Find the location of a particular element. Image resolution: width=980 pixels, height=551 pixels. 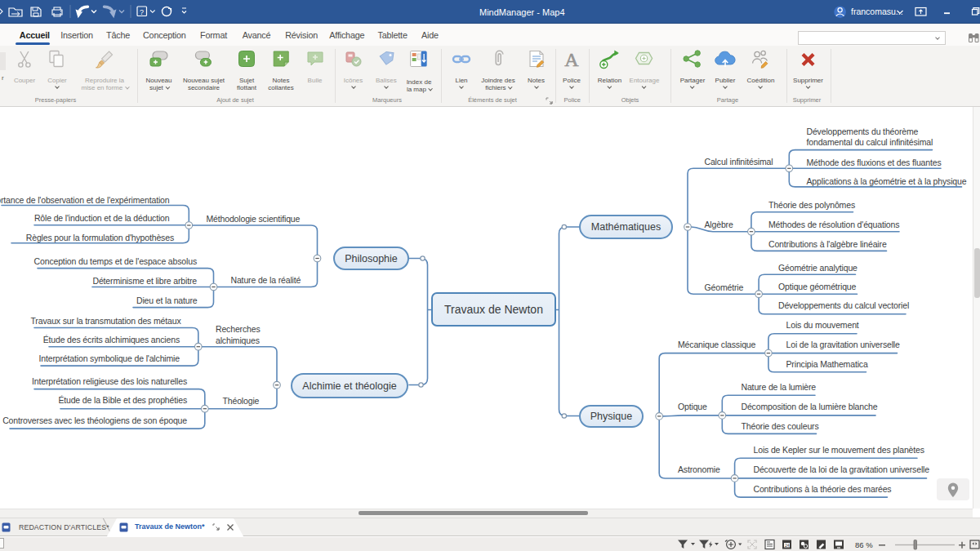

svg-text: 86 % is located at coordinates (864, 545).